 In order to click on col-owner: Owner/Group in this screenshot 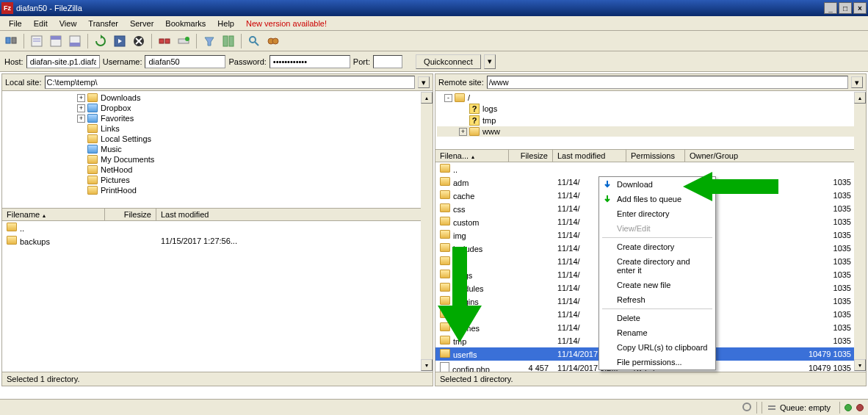, I will do `click(775, 156)`.